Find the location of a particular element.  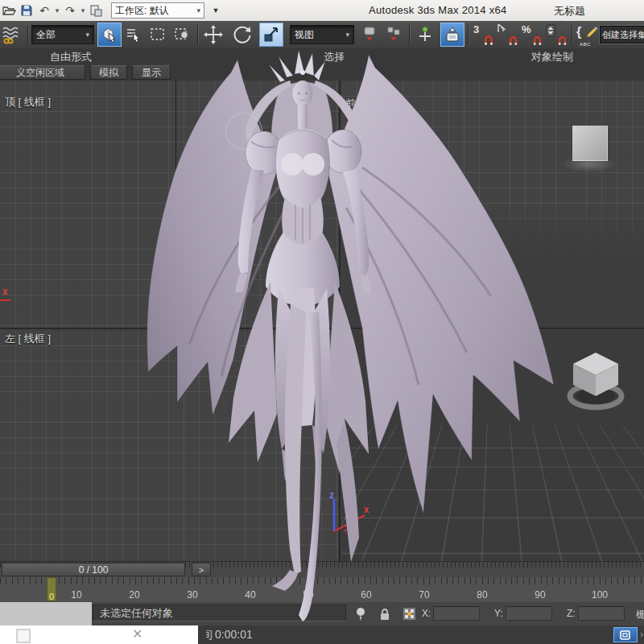

tick-label: 90 is located at coordinates (539, 595).